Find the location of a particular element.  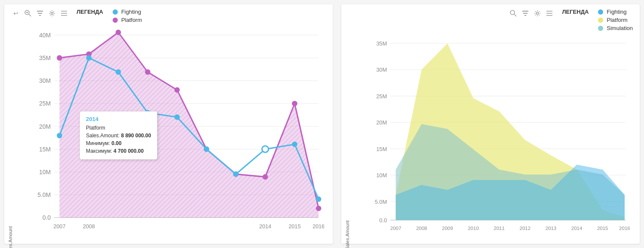

right-legend-items: Fighting Platform Simulation is located at coordinates (616, 20).